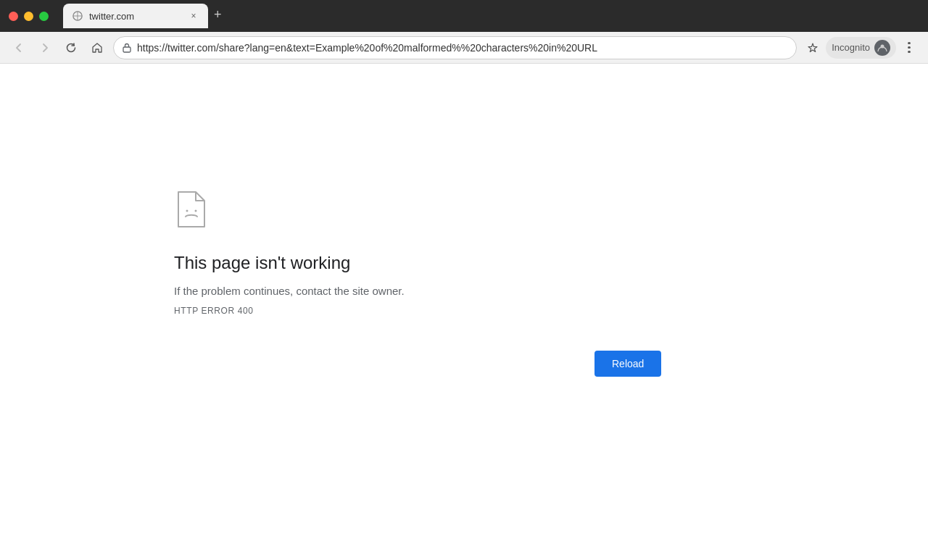  Describe the element at coordinates (97, 48) in the screenshot. I see `home-button` at that location.